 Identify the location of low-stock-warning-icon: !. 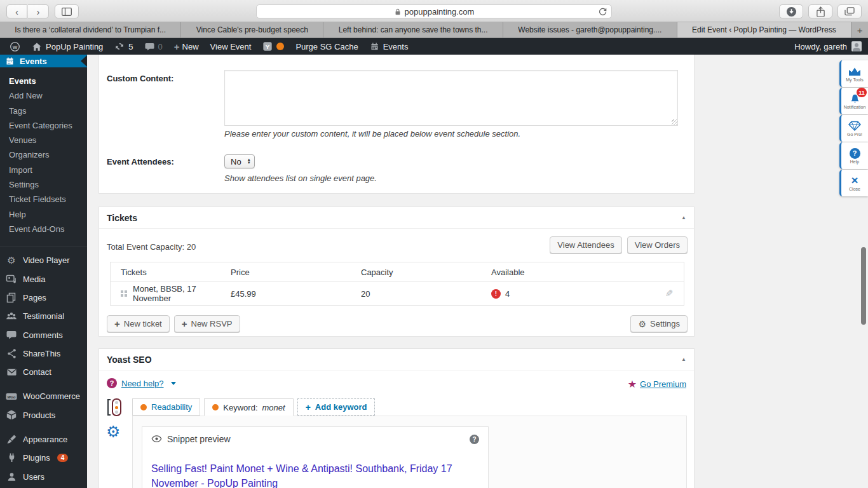
(496, 294).